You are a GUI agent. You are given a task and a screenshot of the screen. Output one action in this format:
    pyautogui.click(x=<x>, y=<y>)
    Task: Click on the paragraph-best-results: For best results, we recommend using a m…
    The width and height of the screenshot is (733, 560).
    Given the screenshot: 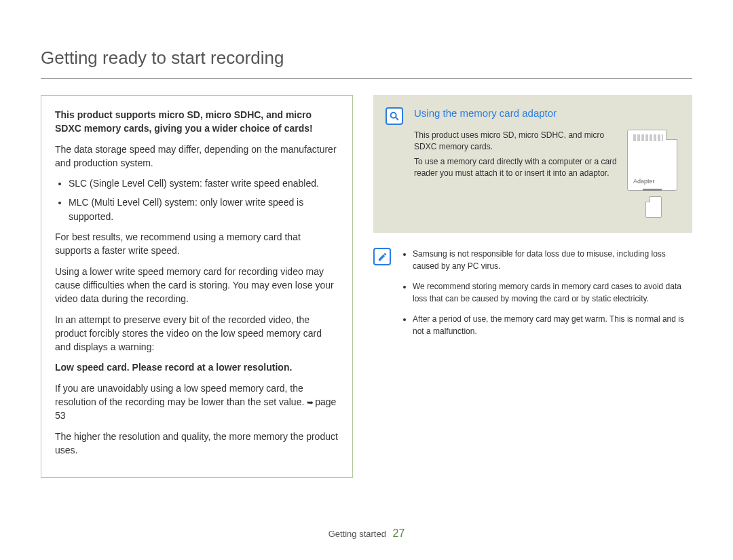 What is the action you would take?
    pyautogui.click(x=197, y=244)
    